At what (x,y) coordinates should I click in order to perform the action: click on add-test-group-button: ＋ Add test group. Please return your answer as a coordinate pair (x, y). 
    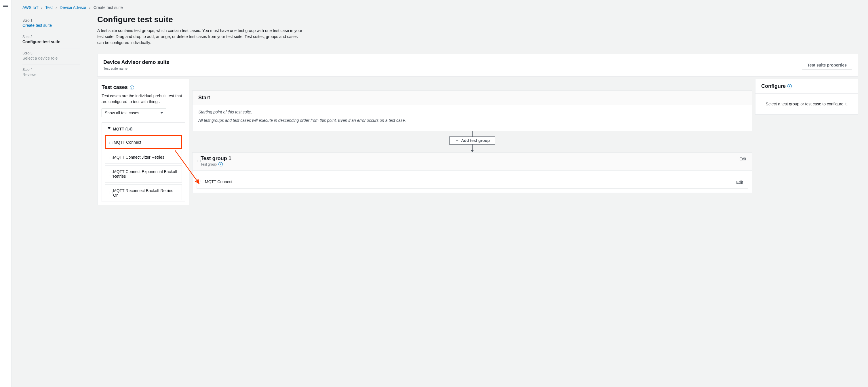
    Looking at the image, I should click on (472, 141).